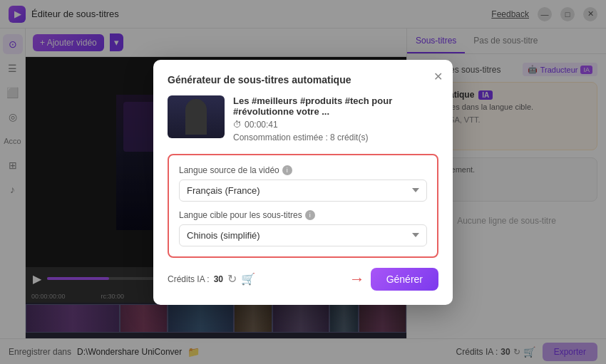 The height and width of the screenshot is (364, 606). Describe the element at coordinates (287, 170) in the screenshot. I see `source-lang-info-icon: i` at that location.